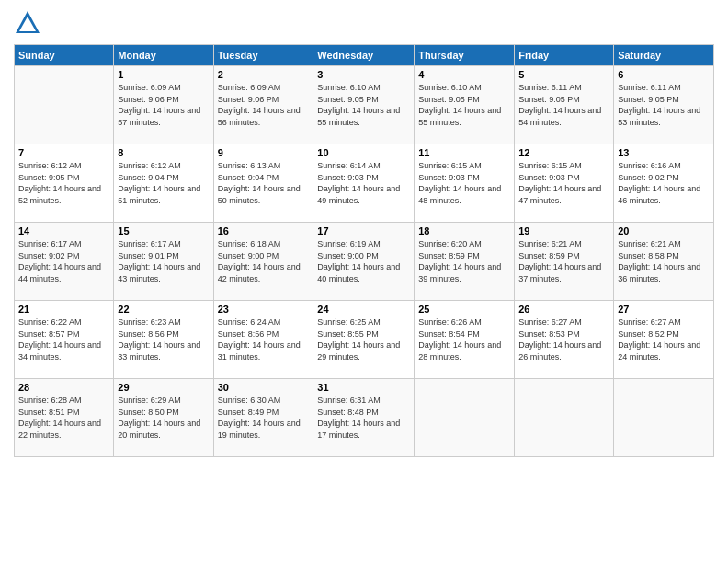  What do you see at coordinates (264, 153) in the screenshot?
I see `day-number: 9` at bounding box center [264, 153].